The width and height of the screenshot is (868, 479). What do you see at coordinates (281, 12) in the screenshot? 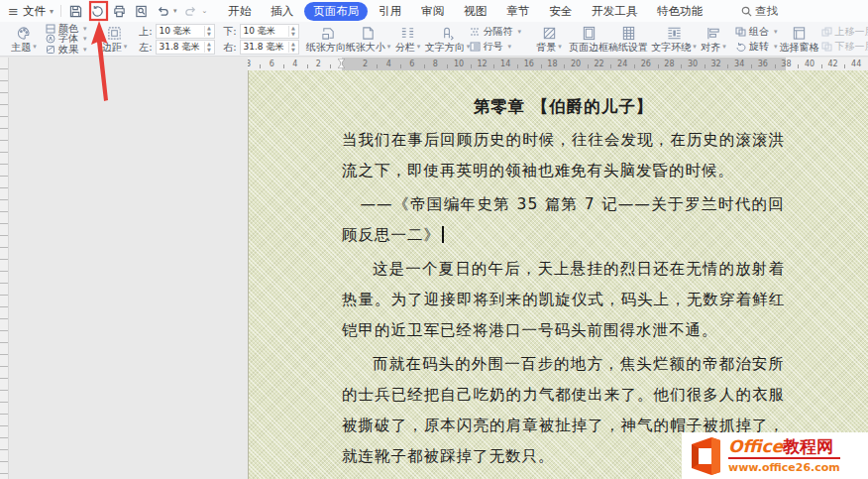
I see `tab-insert: 插入` at bounding box center [281, 12].